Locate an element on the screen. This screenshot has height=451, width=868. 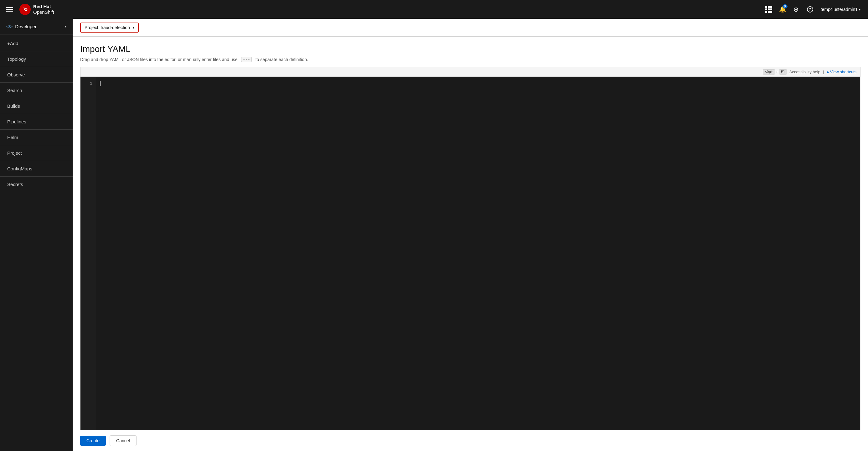
user-menu-button: tempclusteradmin1 ▾ is located at coordinates (840, 9).